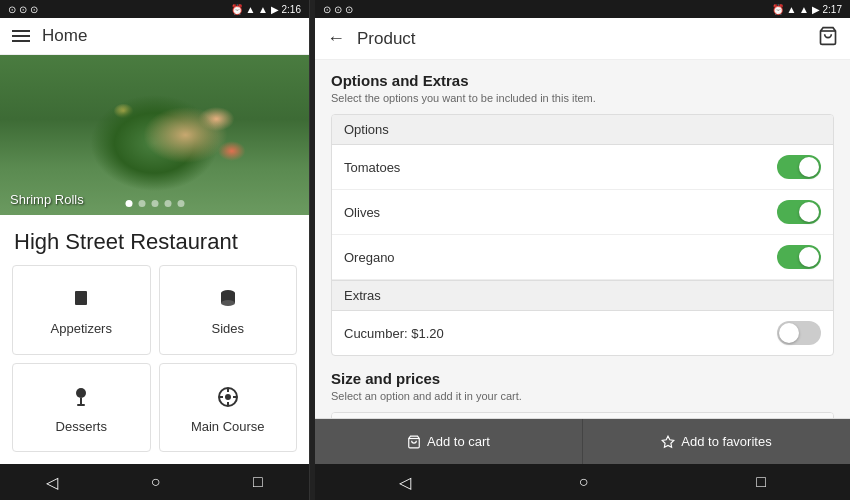 The height and width of the screenshot is (500, 850). Describe the element at coordinates (258, 482) in the screenshot. I see `recents-nav-icon: □` at that location.